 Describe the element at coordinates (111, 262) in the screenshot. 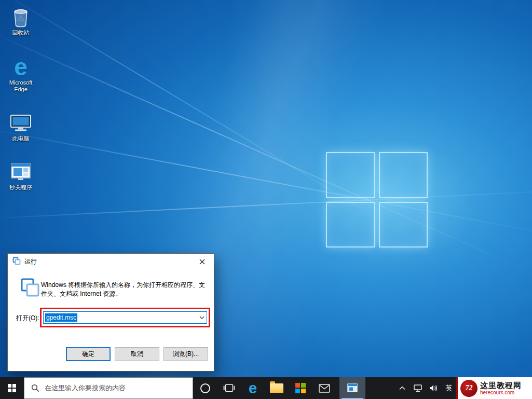

I see `run-dialog-titlebar: 运行` at that location.